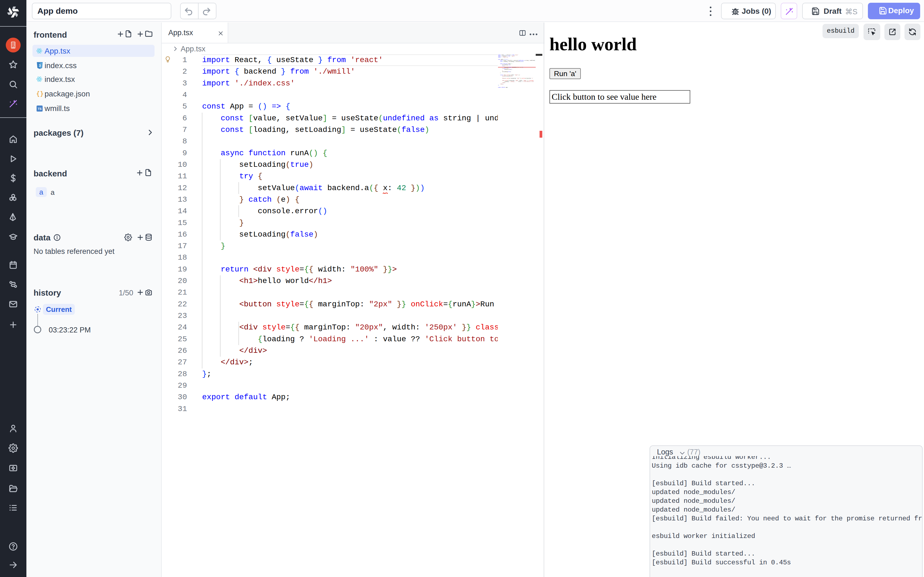 This screenshot has height=577, width=924. I want to click on svg-text: 3, so click(40, 66).